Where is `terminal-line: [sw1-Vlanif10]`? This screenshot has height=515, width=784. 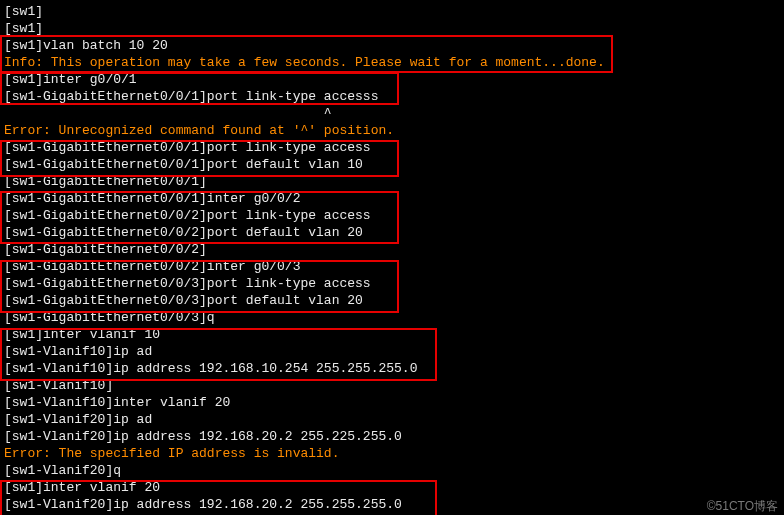 terminal-line: [sw1-Vlanif10] is located at coordinates (394, 386).